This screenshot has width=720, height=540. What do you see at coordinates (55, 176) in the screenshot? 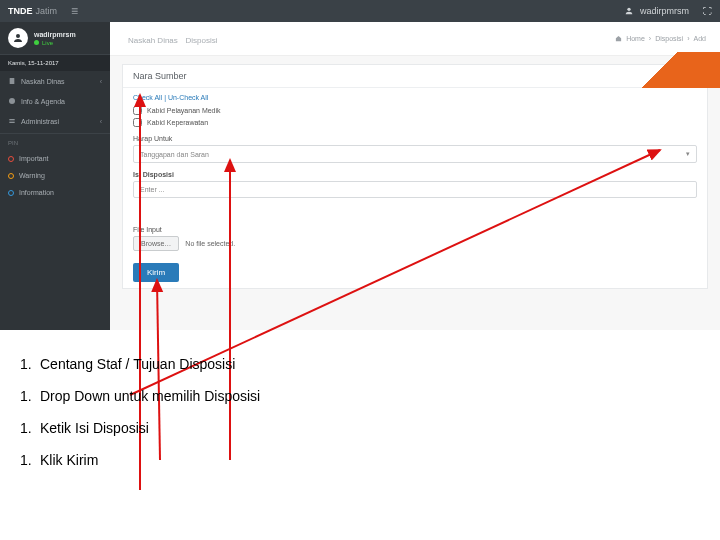
I see `sidebar-pin-warning: Warning` at bounding box center [55, 176].